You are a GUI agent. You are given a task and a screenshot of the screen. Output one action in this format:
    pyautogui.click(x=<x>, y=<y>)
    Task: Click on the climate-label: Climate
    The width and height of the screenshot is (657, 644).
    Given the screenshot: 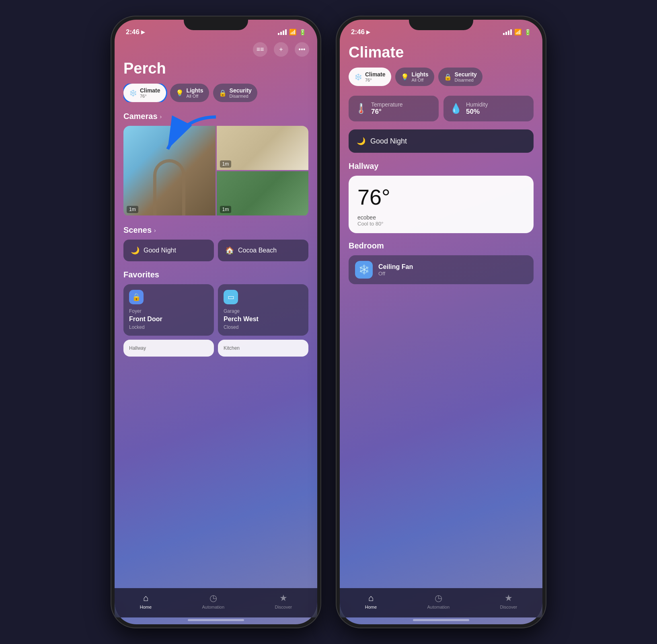 What is the action you would take?
    pyautogui.click(x=150, y=90)
    